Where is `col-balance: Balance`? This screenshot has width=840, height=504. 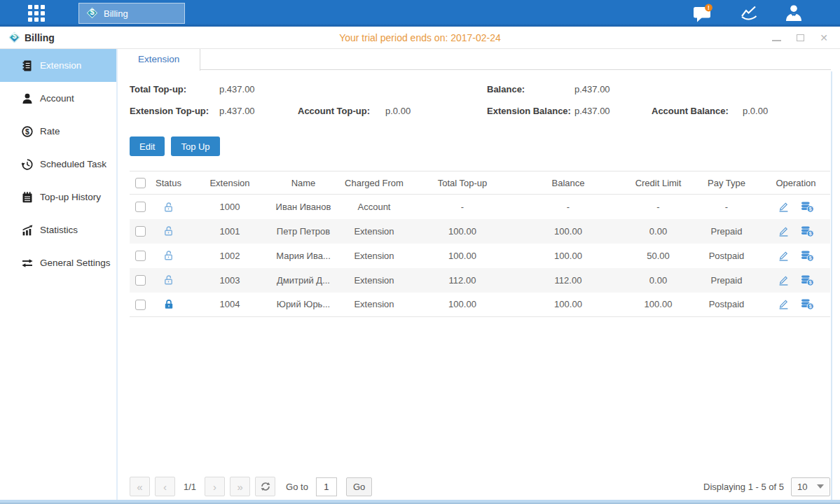
col-balance: Balance is located at coordinates (568, 183).